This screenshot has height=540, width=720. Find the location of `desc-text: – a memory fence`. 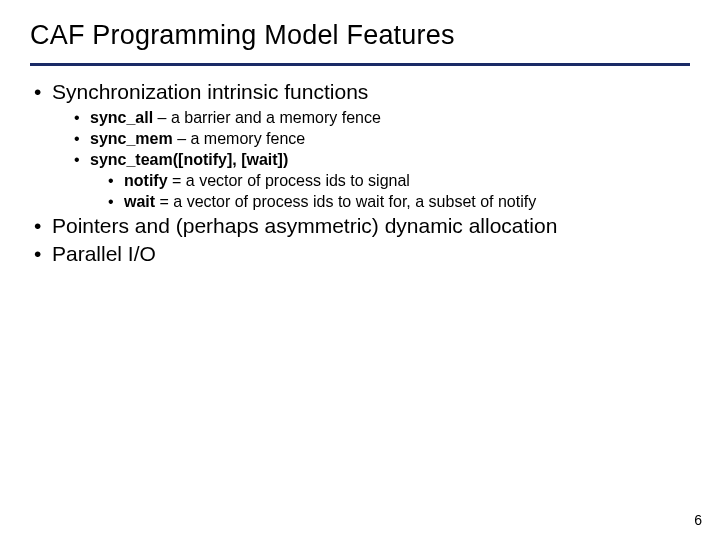

desc-text: – a memory fence is located at coordinates (240, 138).